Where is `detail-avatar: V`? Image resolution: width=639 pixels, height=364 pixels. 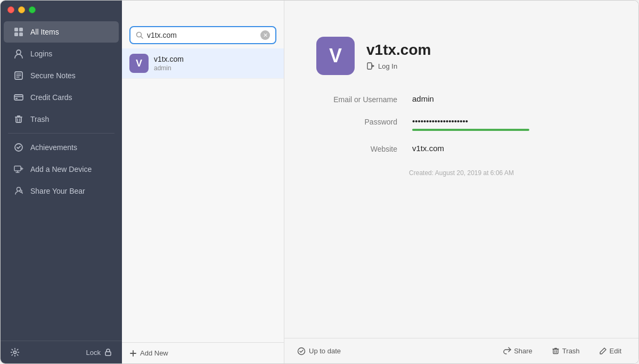
detail-avatar: V is located at coordinates (335, 56).